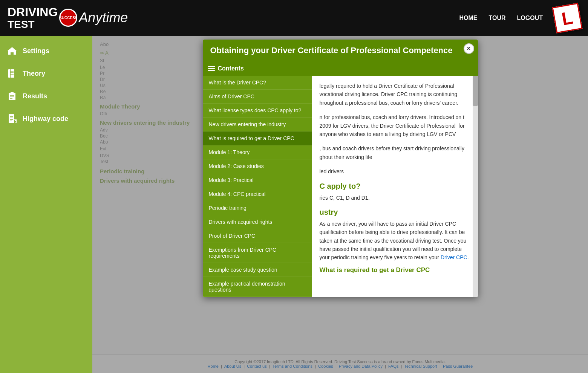 Image resolution: width=588 pixels, height=373 pixels. Describe the element at coordinates (257, 270) in the screenshot. I see `toc-item-case-study: Example case study question` at that location.